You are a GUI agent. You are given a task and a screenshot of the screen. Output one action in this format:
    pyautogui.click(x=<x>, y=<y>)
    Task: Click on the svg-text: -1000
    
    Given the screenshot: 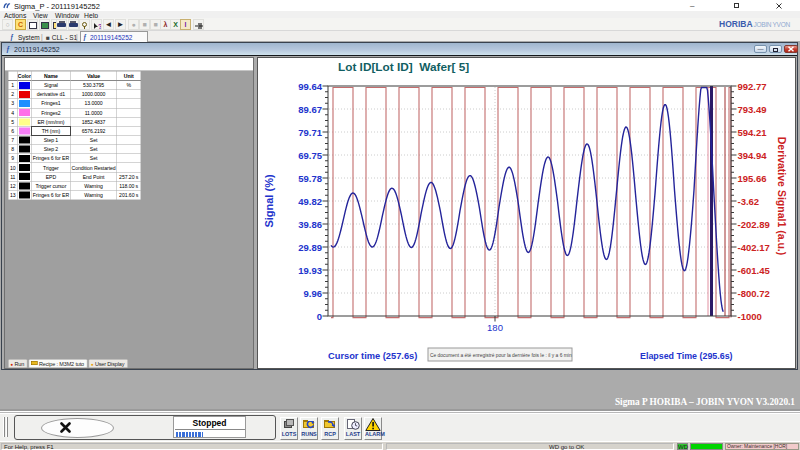 What is the action you would take?
    pyautogui.click(x=750, y=316)
    